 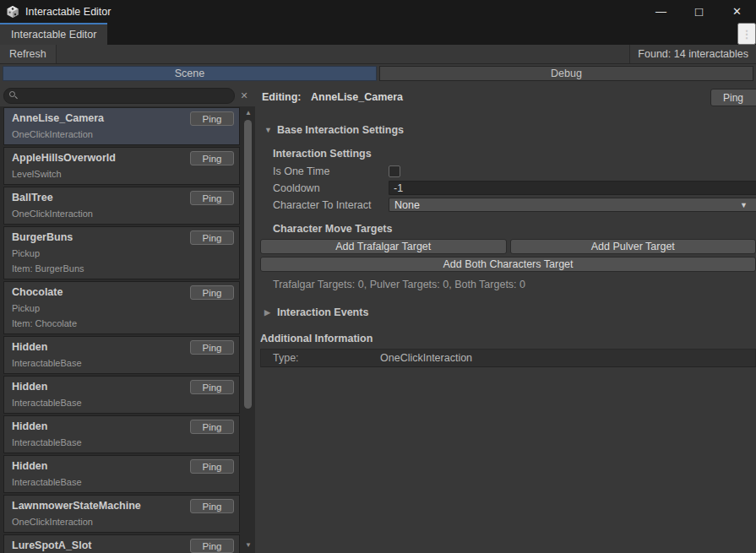 What do you see at coordinates (343, 54) in the screenshot?
I see `toolbar-spacer` at bounding box center [343, 54].